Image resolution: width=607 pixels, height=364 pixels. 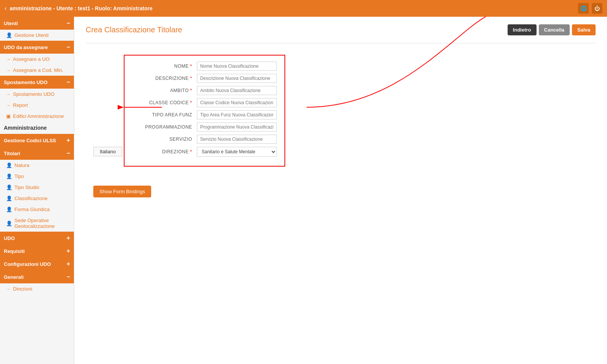 What do you see at coordinates (122, 192) in the screenshot?
I see `show-bindings-button: Show Form Bindings` at bounding box center [122, 192].